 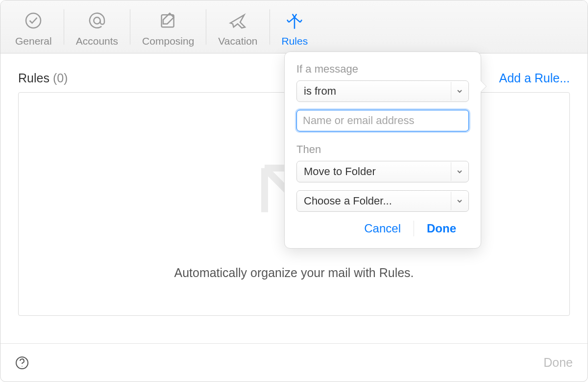 What do you see at coordinates (34, 78) in the screenshot?
I see `rules-heading-text: Rules` at bounding box center [34, 78].